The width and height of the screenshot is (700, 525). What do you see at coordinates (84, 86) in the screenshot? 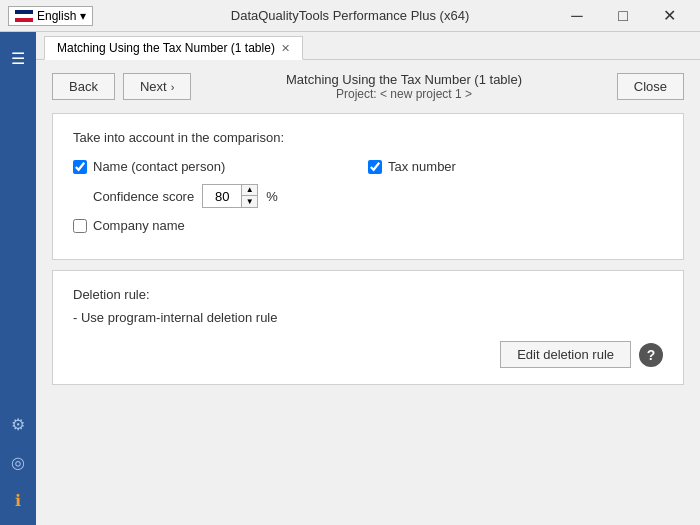
I see `back-label: Back` at bounding box center [84, 86].